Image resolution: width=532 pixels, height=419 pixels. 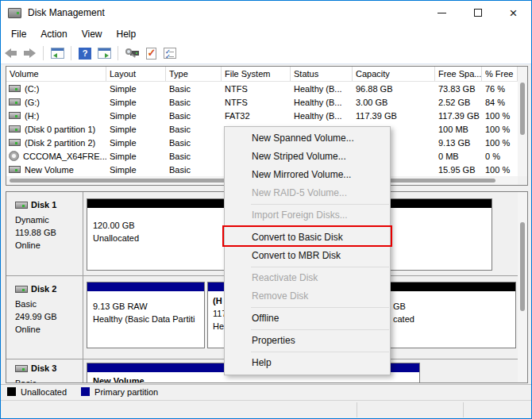 I want to click on volume-name: (Disk 2 partition 2), so click(x=60, y=143).